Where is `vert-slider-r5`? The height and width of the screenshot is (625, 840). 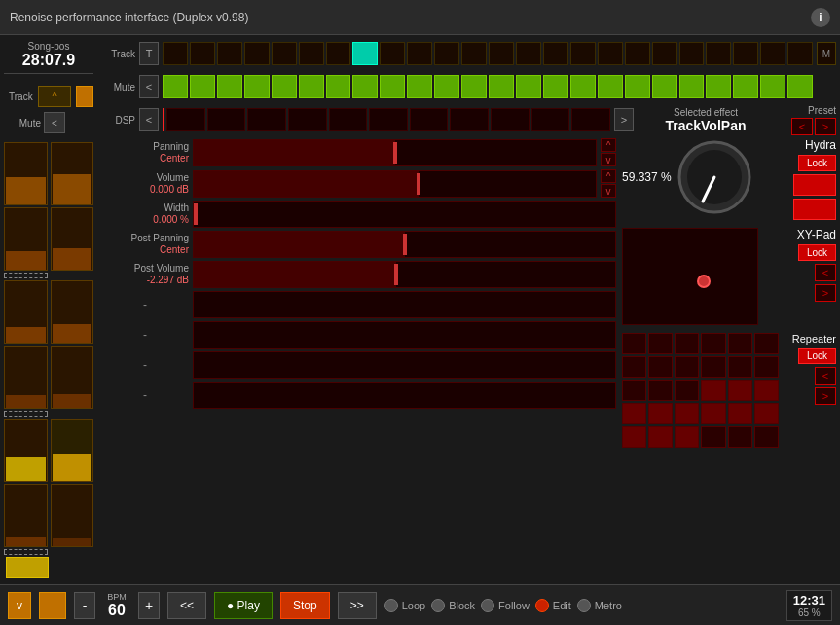 vert-slider-r5 is located at coordinates (72, 450).